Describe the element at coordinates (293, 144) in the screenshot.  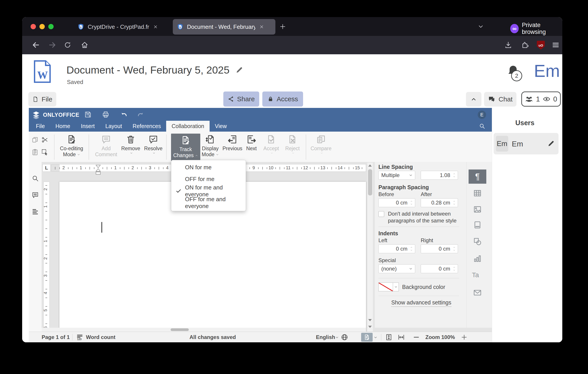
I see `reject-change-button: Reject` at that location.